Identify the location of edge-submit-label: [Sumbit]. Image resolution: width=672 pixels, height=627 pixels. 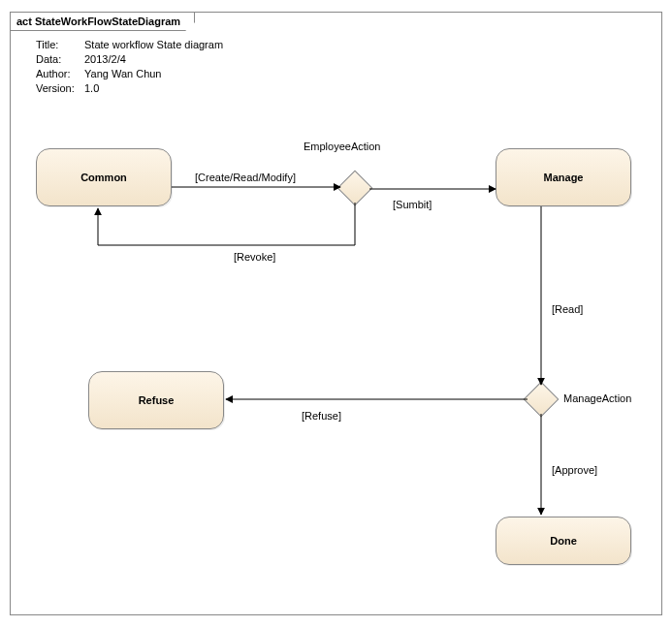
(412, 204).